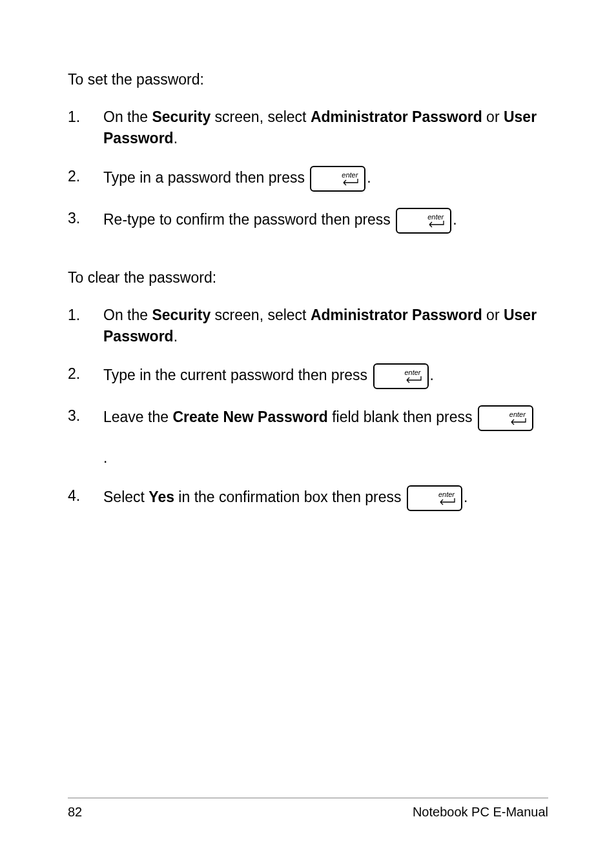 The height and width of the screenshot is (868, 616). I want to click on step-body: Select Yes in the confirmation box then …, so click(325, 498).